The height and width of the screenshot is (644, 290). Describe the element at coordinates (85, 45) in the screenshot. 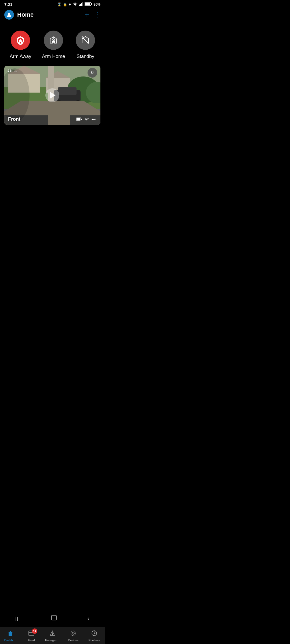

I see `standby-mode: Standby` at that location.